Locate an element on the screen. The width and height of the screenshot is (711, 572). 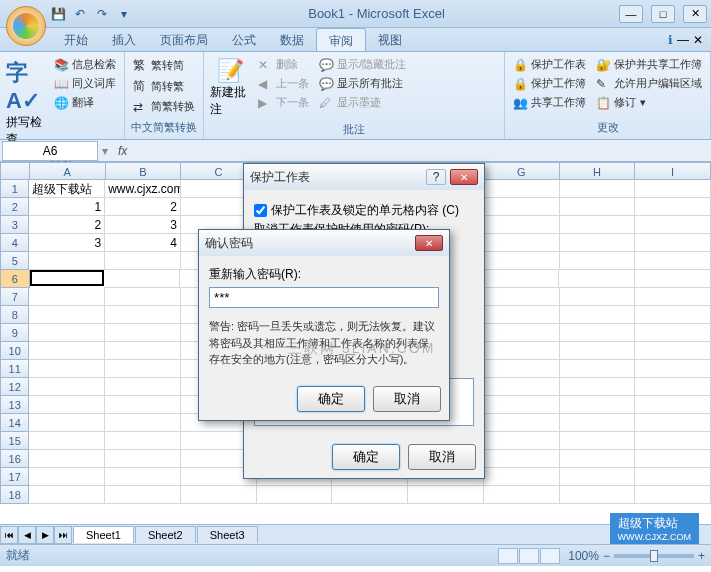
research-button: 📚信息检索 is located at coordinates (85, 64).